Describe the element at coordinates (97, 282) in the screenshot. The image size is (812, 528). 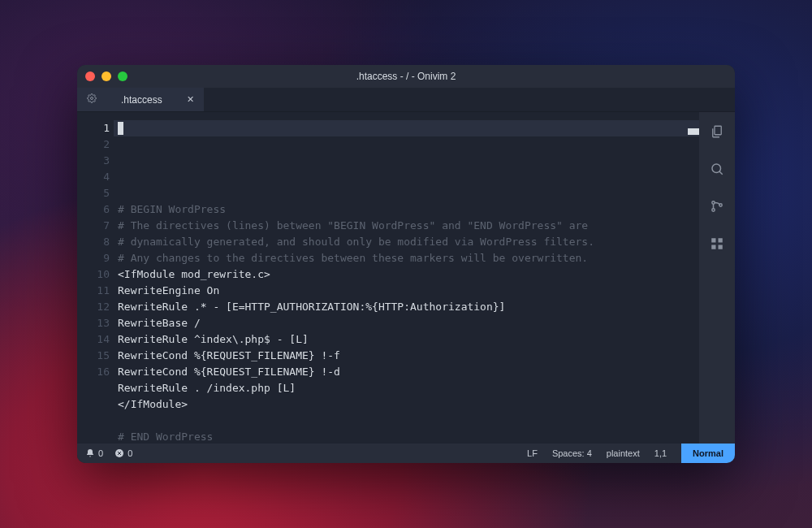
I see `line-number-gutter: 12345678910111213141516` at that location.